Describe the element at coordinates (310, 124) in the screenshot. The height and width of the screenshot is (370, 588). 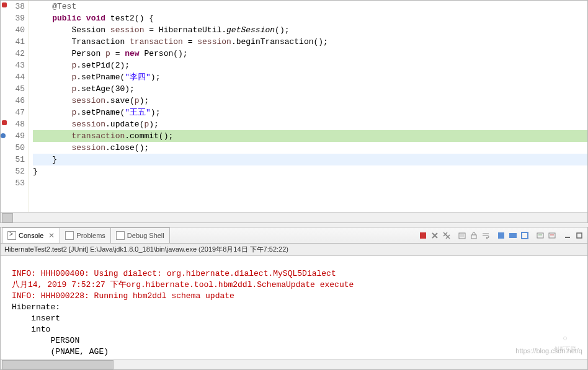
I see `code-line: session.update(p);` at that location.